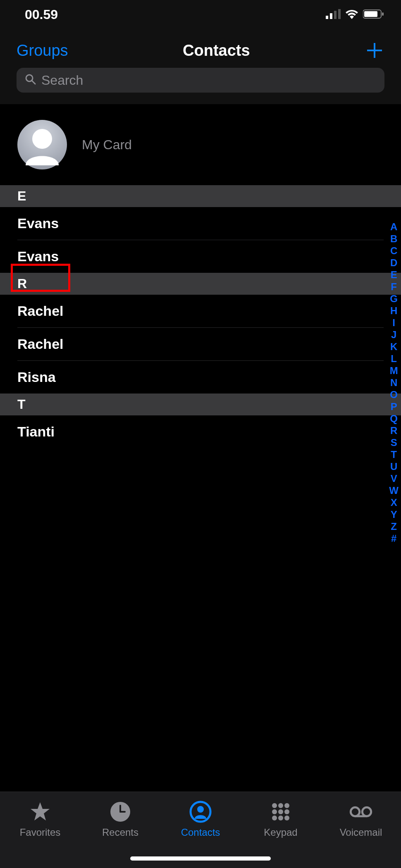  Describe the element at coordinates (280, 832) in the screenshot. I see `tab-label: Keypad` at that location.